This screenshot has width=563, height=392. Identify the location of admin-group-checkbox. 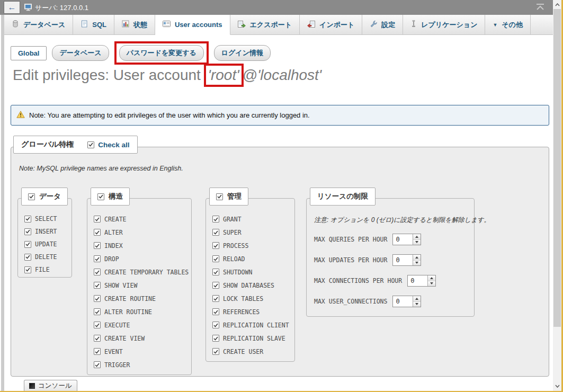
(219, 197).